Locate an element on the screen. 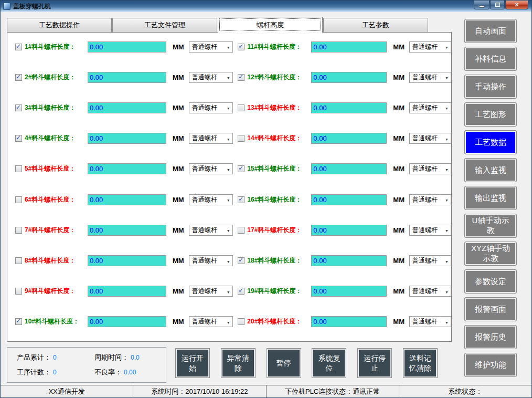 The height and width of the screenshot is (398, 532). sidebar-button: 手动操作 is located at coordinates (491, 87).